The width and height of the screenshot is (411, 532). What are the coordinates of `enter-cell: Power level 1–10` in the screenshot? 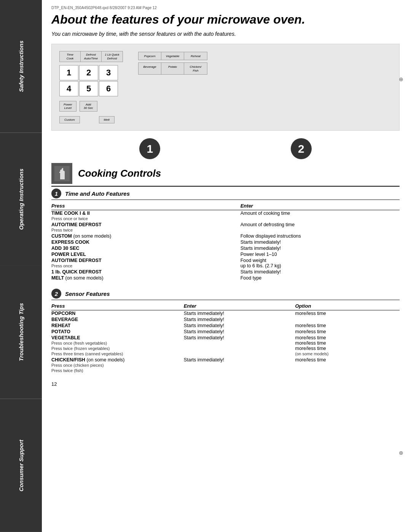 It's located at (320, 254).